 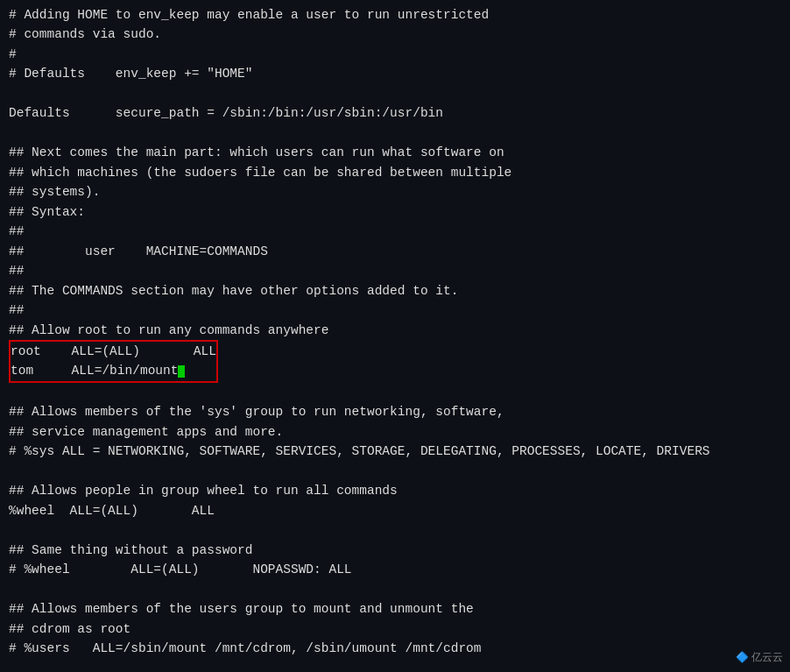 What do you see at coordinates (395, 310) in the screenshot?
I see `line-16: ##` at bounding box center [395, 310].